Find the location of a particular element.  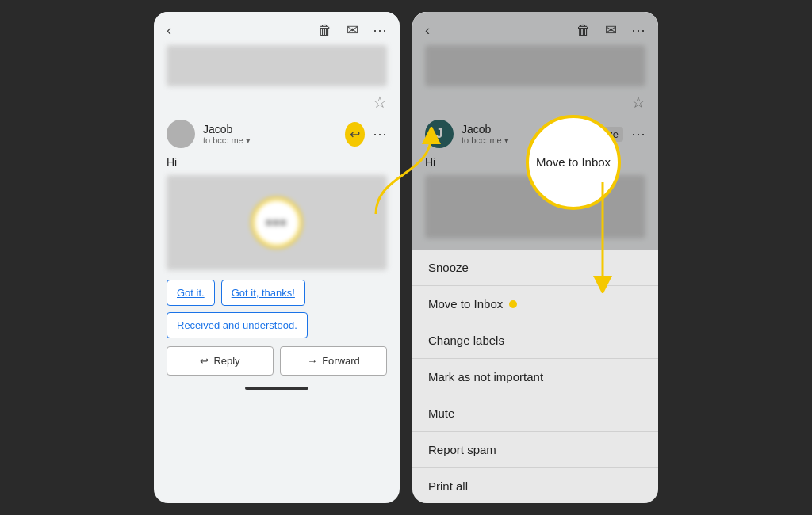

right-back-icon: ‹ is located at coordinates (427, 30).